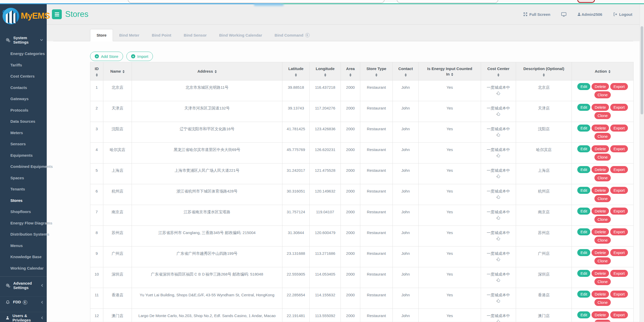 This screenshot has height=322, width=644. What do you see at coordinates (23, 201) in the screenshot?
I see `sidebar-item: Stores` at bounding box center [23, 201].